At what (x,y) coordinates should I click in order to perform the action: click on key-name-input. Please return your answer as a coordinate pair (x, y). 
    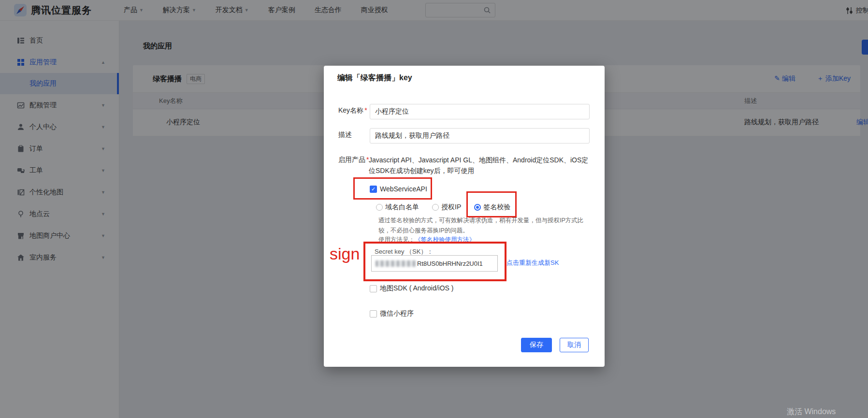
    Looking at the image, I should click on (479, 112).